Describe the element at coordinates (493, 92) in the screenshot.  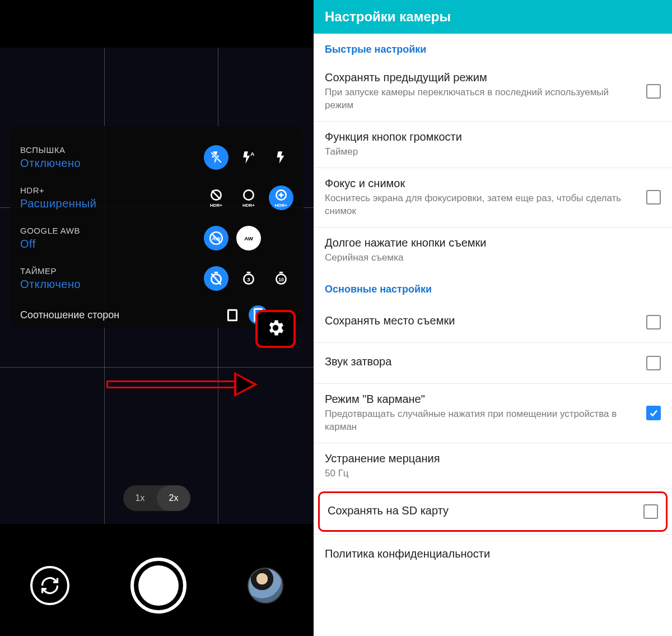
I see `save-prev-mode-row: Сохранять предыдущий режим При запуске к…` at that location.